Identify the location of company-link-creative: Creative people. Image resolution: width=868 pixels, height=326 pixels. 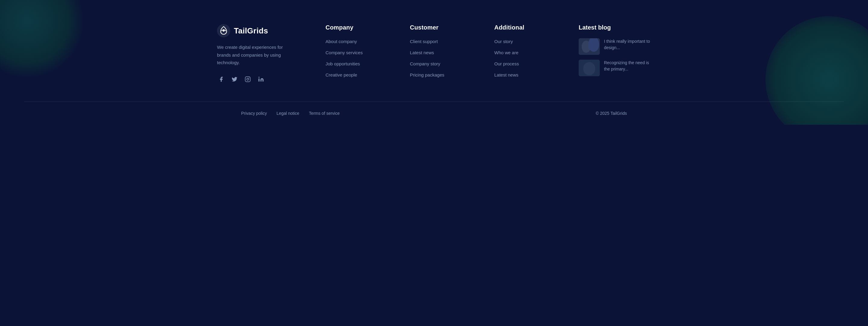
(362, 75).